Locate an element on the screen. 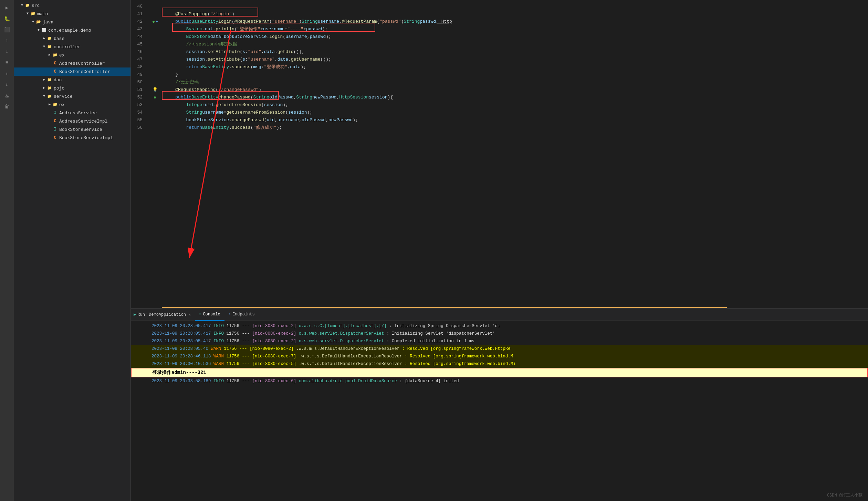 This screenshot has height=501, width=868. expand-arrow: ▶ is located at coordinates (44, 39).